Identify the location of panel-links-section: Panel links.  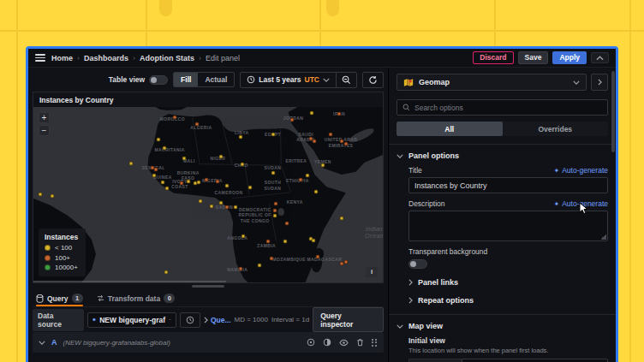
(509, 282).